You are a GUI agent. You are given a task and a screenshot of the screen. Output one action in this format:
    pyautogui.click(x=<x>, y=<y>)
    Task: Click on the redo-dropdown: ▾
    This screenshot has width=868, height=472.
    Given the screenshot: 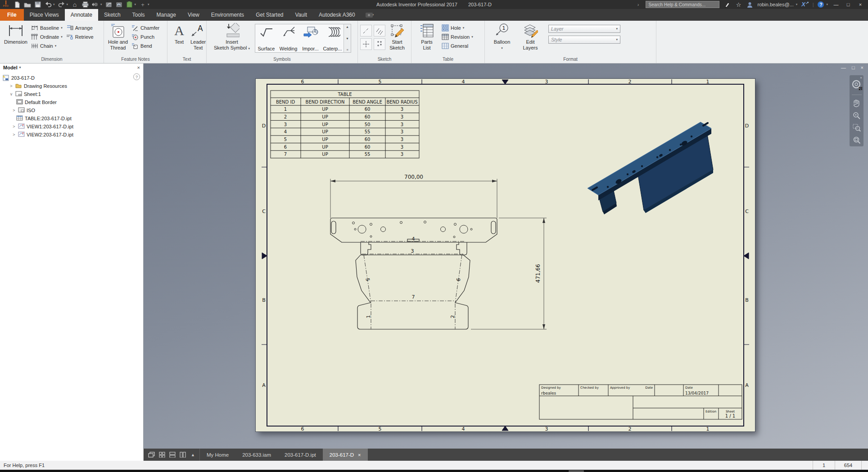 What is the action you would take?
    pyautogui.click(x=68, y=5)
    